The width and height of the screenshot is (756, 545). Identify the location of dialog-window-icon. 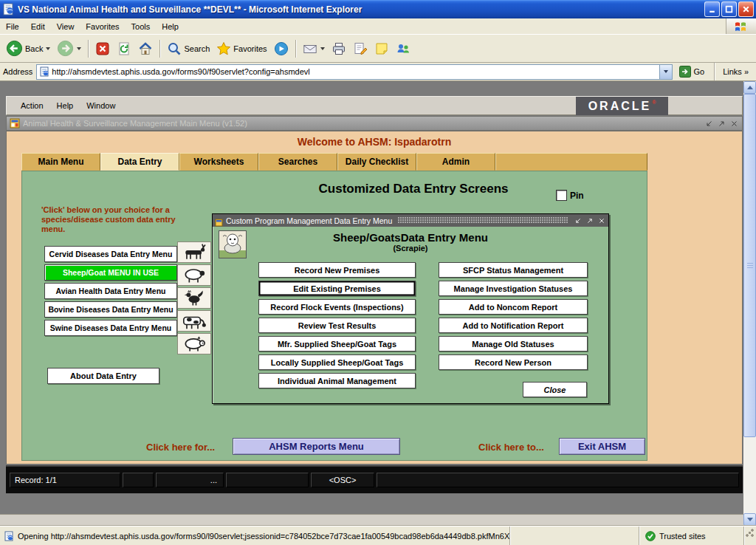
(219, 220).